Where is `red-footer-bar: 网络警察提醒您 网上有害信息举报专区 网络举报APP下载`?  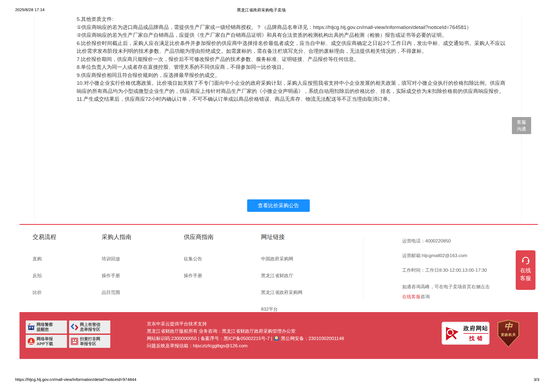
red-footer-bar: 网络警察提醒您 网上有害信息举报专区 网络举报APP下载 is located at coordinates (279, 335).